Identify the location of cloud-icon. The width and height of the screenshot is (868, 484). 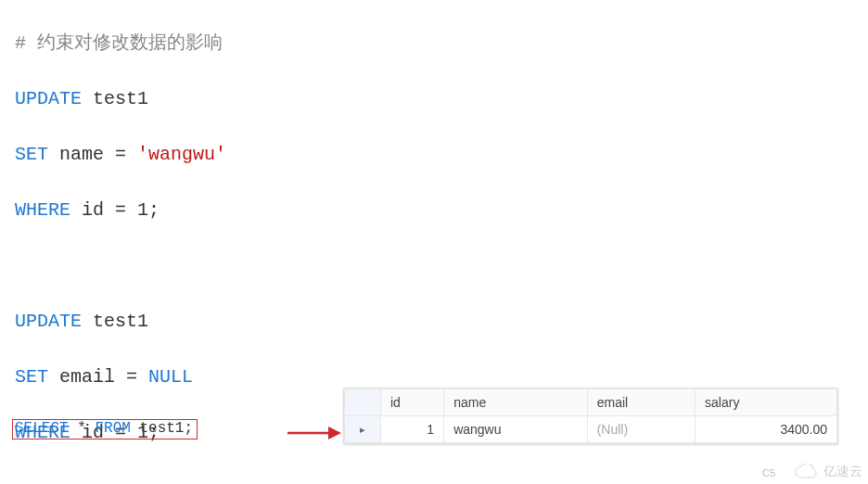
(807, 472).